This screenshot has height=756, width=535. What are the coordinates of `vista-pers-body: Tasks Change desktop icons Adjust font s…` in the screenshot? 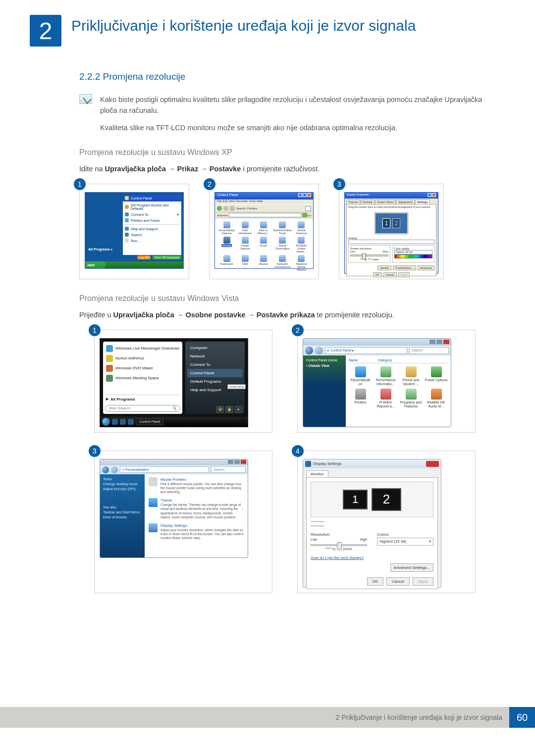 It's located at (174, 516).